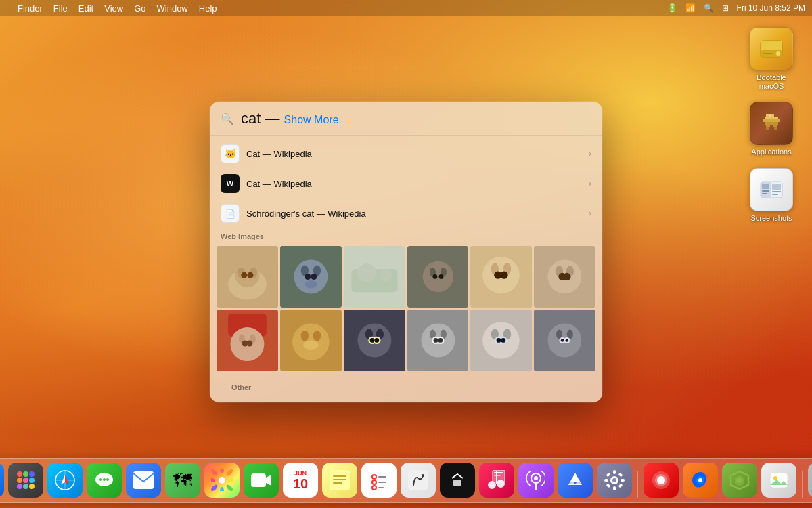  What do you see at coordinates (222, 480) in the screenshot?
I see `dock-item-photos` at bounding box center [222, 480].